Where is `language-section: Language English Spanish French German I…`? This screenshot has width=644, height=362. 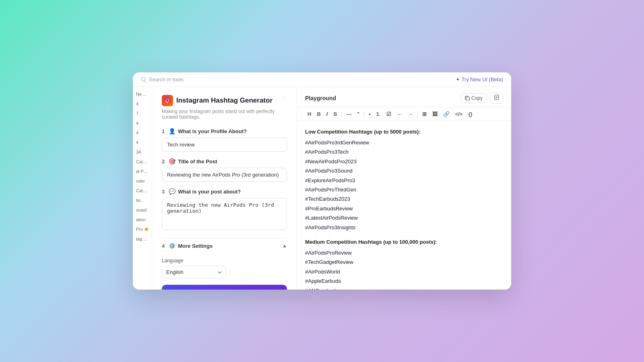
language-section: Language English Spanish French German I… is located at coordinates (225, 268).